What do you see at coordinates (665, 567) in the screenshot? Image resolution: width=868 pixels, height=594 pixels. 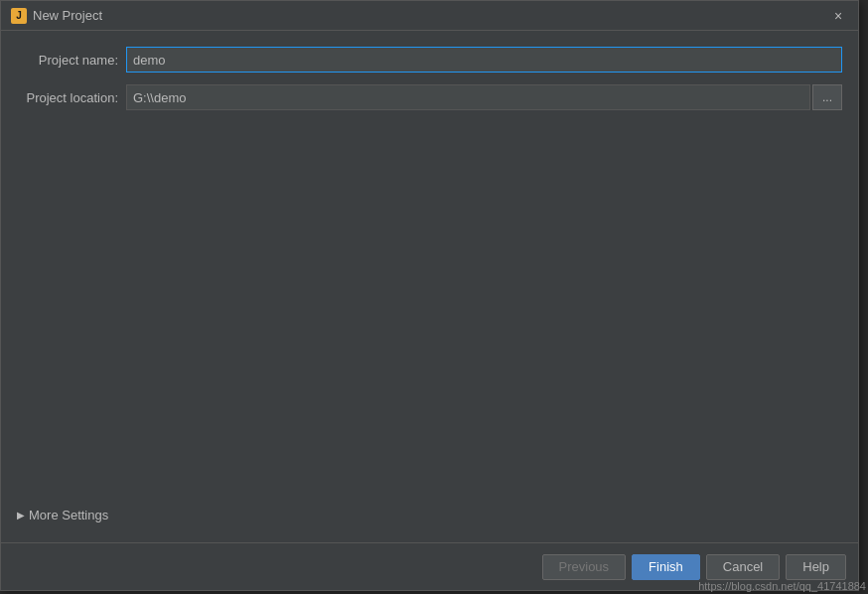 I see `finish-button: Finish` at bounding box center [665, 567].